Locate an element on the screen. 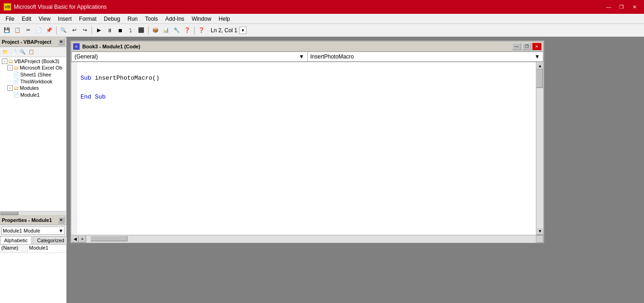 The image size is (644, 303). code-restore-btn: ❐ is located at coordinates (527, 47).